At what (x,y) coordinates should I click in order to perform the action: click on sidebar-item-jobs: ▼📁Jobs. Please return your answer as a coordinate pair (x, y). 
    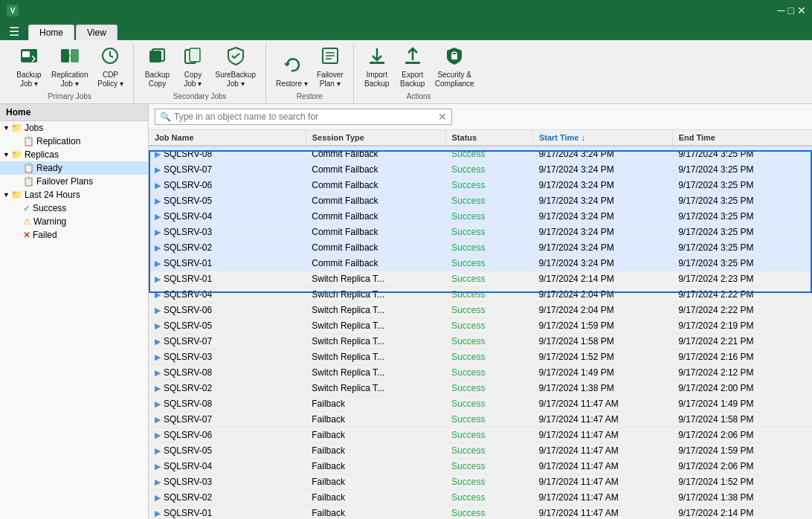
    Looking at the image, I should click on (74, 128).